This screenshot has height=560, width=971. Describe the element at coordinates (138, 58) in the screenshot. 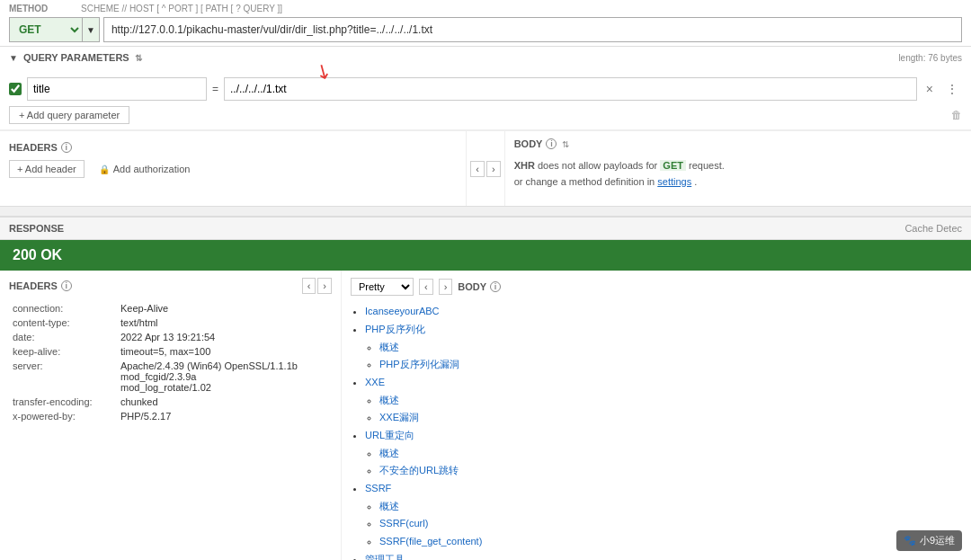

I see `sort-icon: ⇅` at that location.